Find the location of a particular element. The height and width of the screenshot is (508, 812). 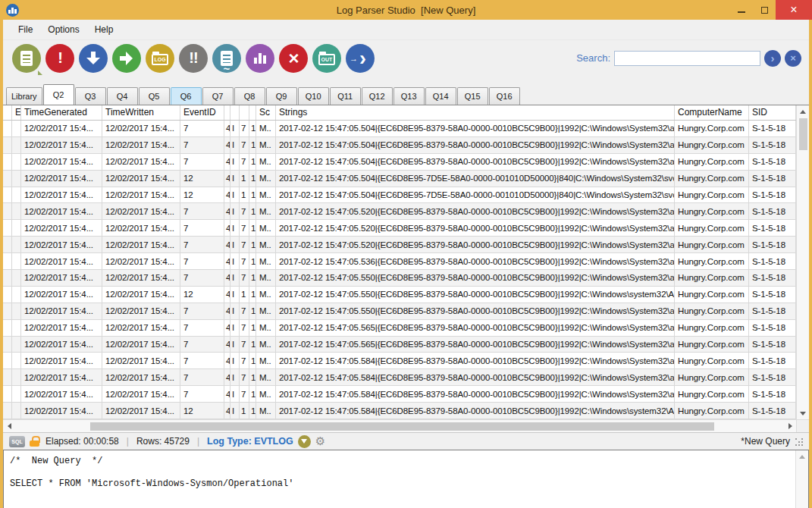

column-header-n2 is located at coordinates (235, 112).